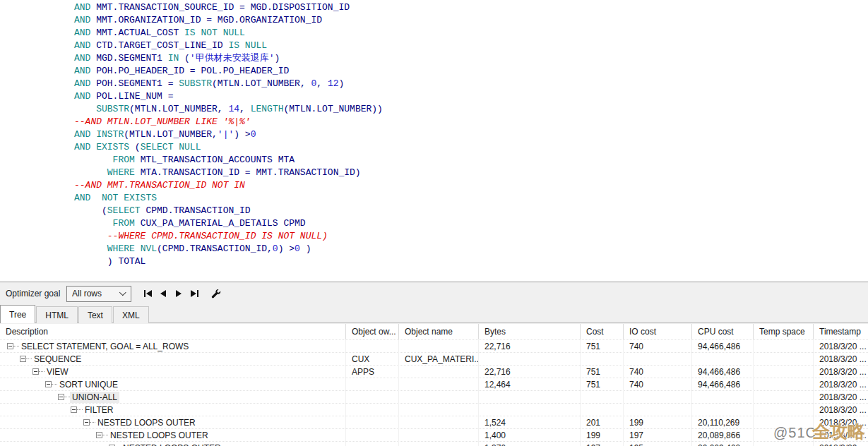 This screenshot has height=446, width=868. Describe the element at coordinates (658, 444) in the screenshot. I see `cell-io: 195` at that location.